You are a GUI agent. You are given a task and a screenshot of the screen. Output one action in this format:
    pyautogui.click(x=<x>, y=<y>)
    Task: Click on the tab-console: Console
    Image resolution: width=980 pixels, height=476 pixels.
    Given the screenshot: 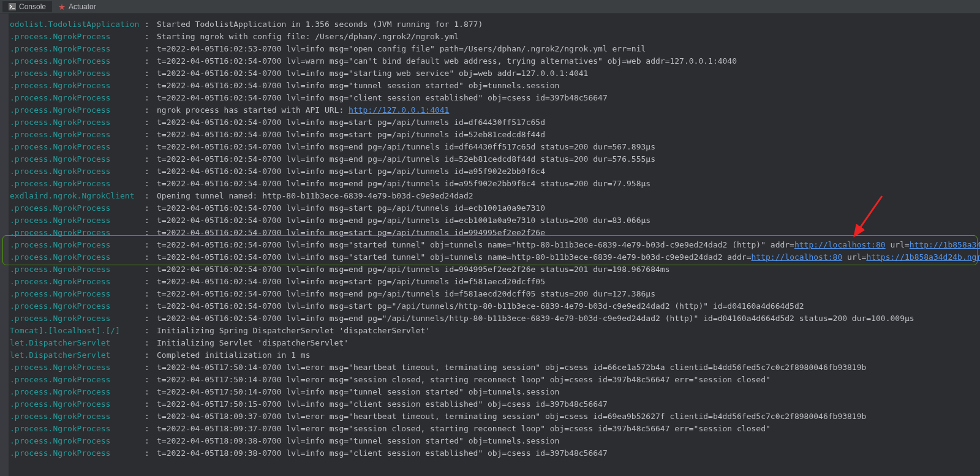 What is the action you would take?
    pyautogui.click(x=27, y=7)
    